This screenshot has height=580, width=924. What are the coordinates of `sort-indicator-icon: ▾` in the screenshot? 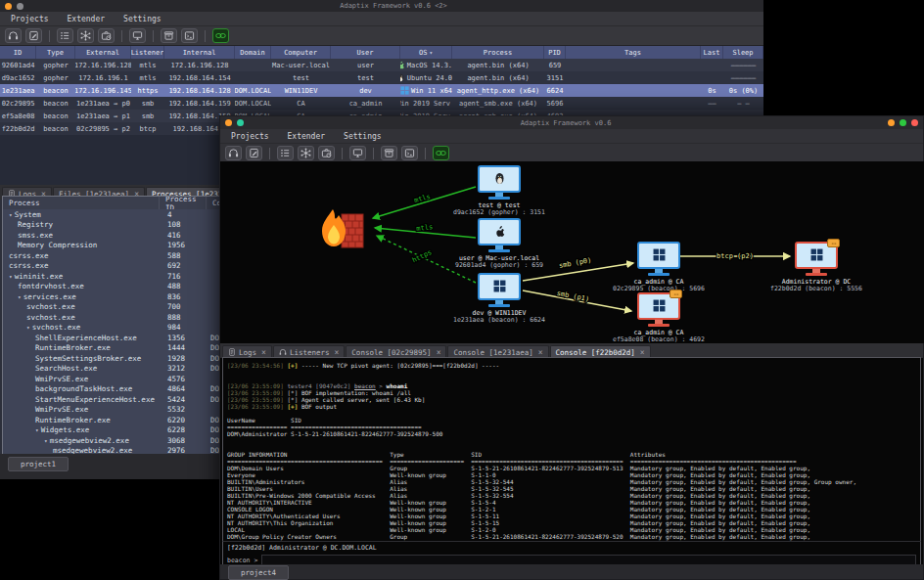 It's located at (431, 53).